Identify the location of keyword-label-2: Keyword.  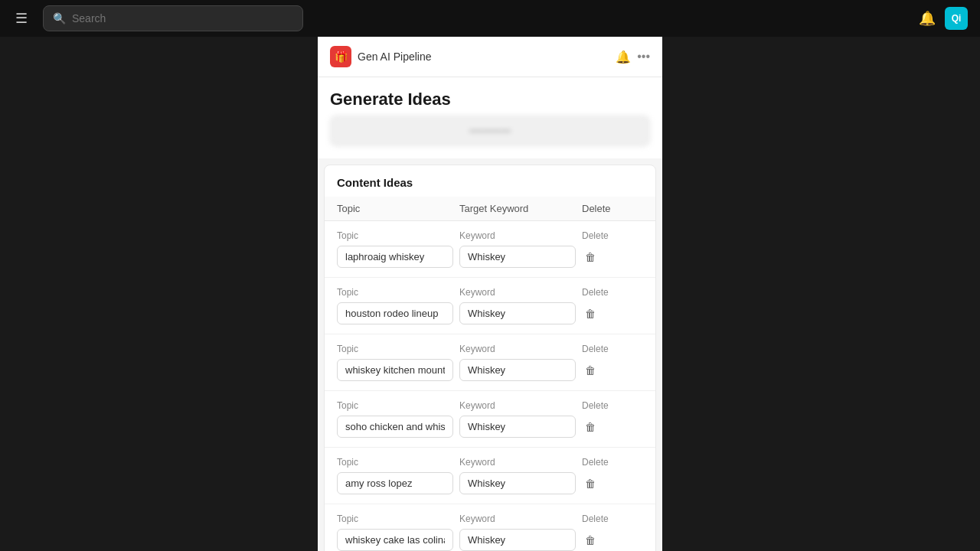
(521, 349).